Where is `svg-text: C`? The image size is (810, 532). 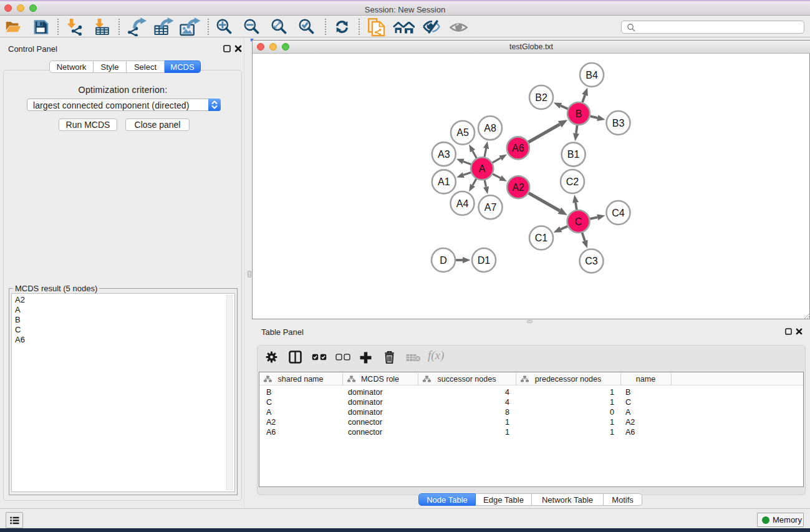 svg-text: C is located at coordinates (579, 222).